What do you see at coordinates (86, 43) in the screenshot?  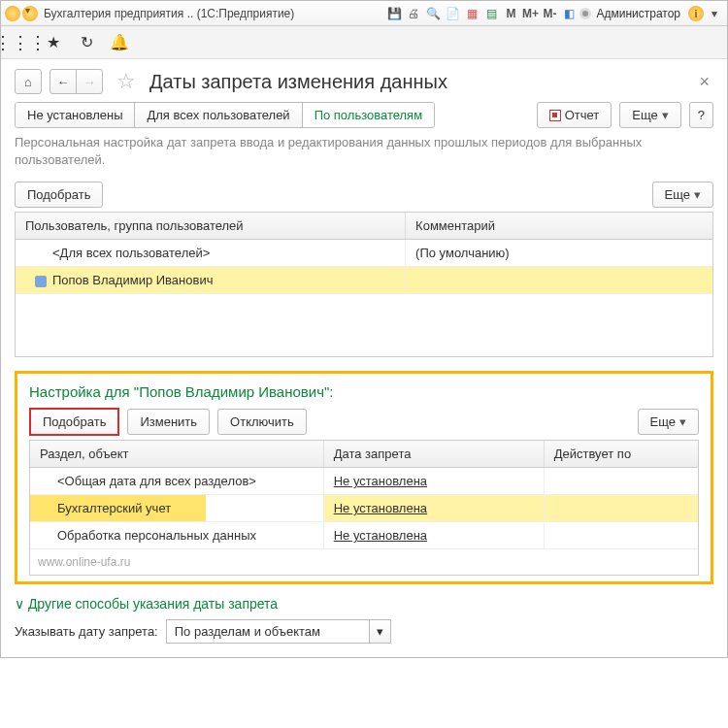 I see `history-icon: ↻` at bounding box center [86, 43].